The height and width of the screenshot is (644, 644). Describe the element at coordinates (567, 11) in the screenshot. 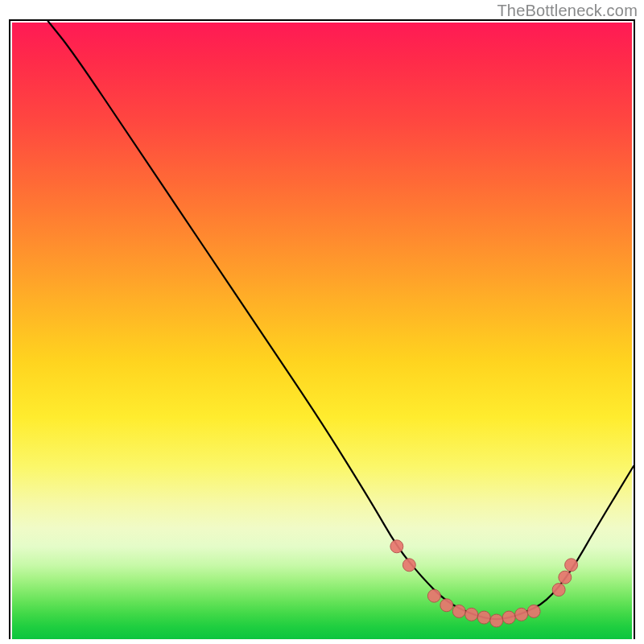

I see `attribution-label: TheBottleneck.com` at that location.